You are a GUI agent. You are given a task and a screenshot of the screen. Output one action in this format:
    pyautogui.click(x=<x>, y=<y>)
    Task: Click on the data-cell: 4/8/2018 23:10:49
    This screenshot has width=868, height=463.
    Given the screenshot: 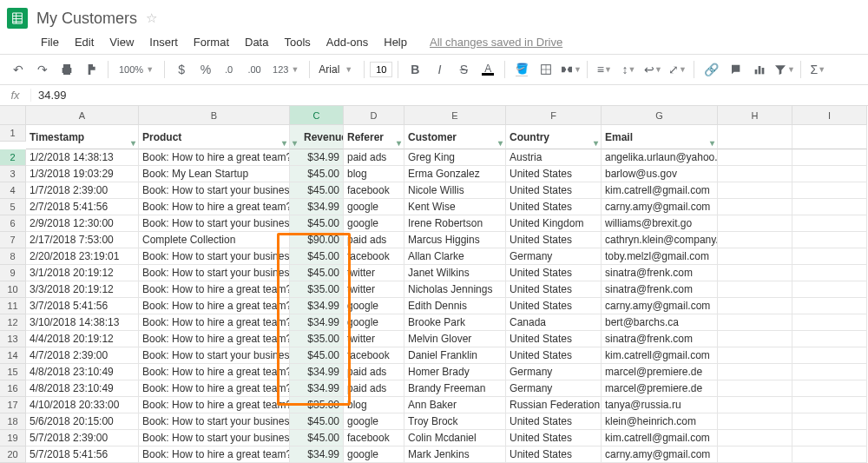 What is the action you would take?
    pyautogui.click(x=82, y=372)
    